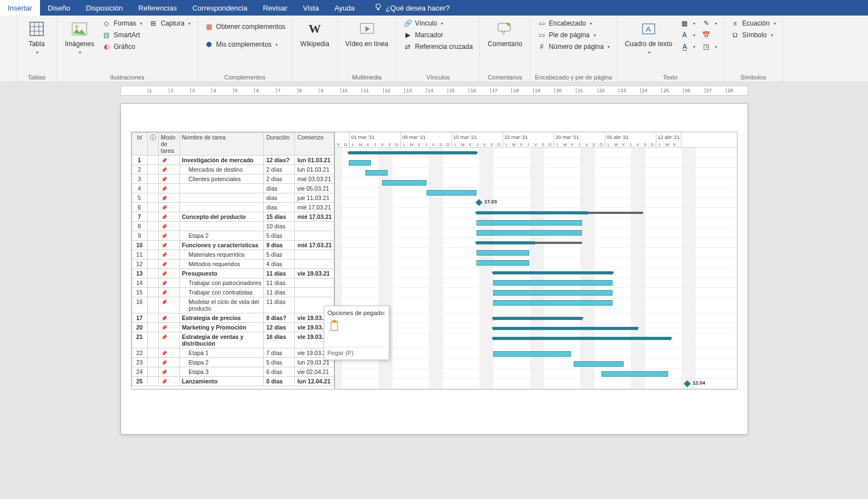 Image resolution: width=868 pixels, height=499 pixels. What do you see at coordinates (127, 77) in the screenshot?
I see `grp-ilustraciones: Ilustraciones` at bounding box center [127, 77].